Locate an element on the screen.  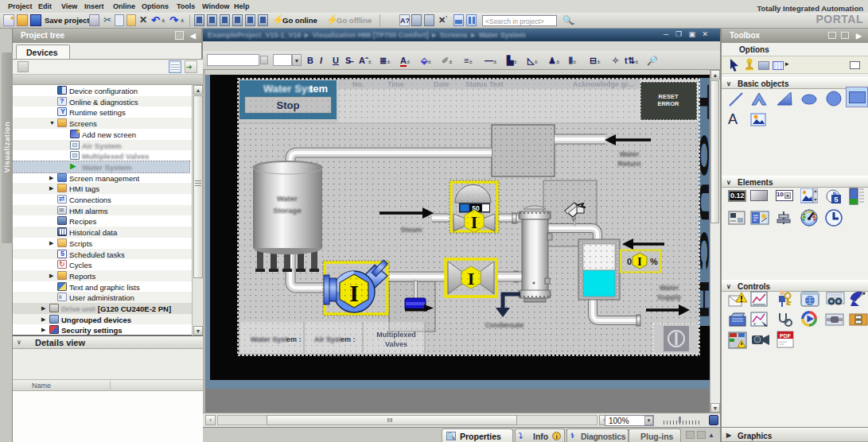
svg-text: Time is located at coordinates (396, 84).